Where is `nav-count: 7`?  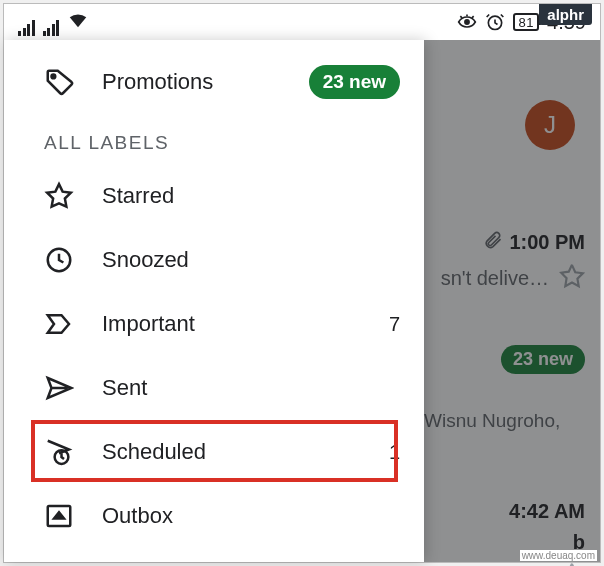 nav-count: 7 is located at coordinates (394, 324).